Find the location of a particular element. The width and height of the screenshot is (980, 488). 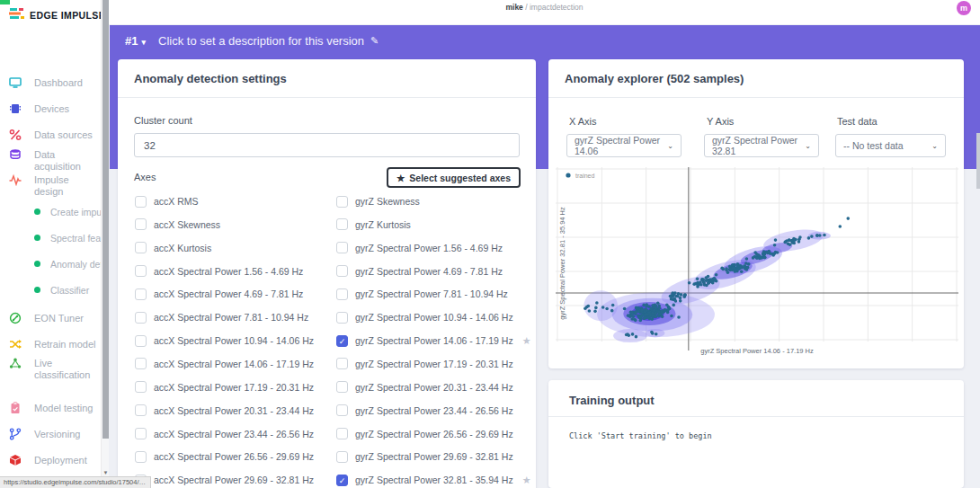

sidebar-scrollbar-thumb is located at coordinates (106, 219).